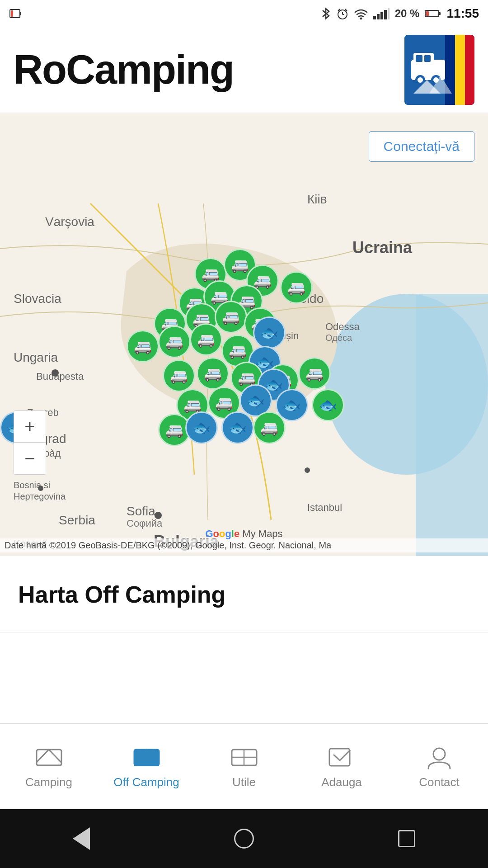  Describe the element at coordinates (244, 14) in the screenshot. I see `status-bar: 20 % 11:55` at that location.